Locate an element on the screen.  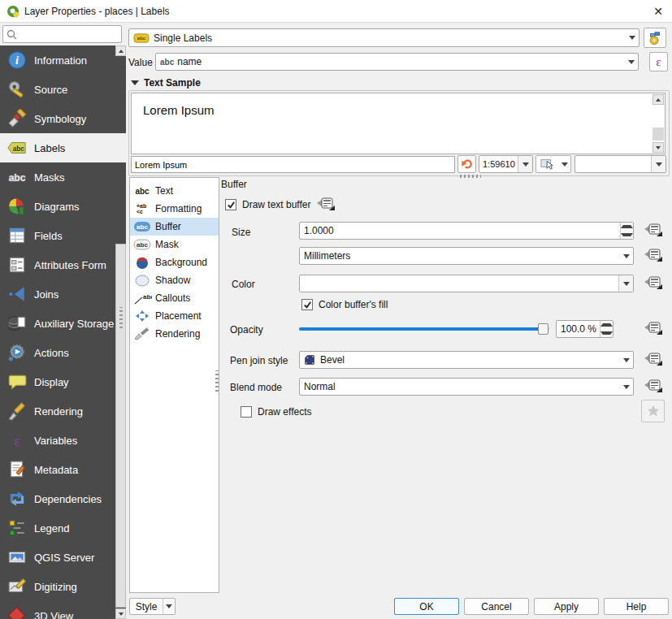
draw-text-buffer-checkbox is located at coordinates (231, 205).